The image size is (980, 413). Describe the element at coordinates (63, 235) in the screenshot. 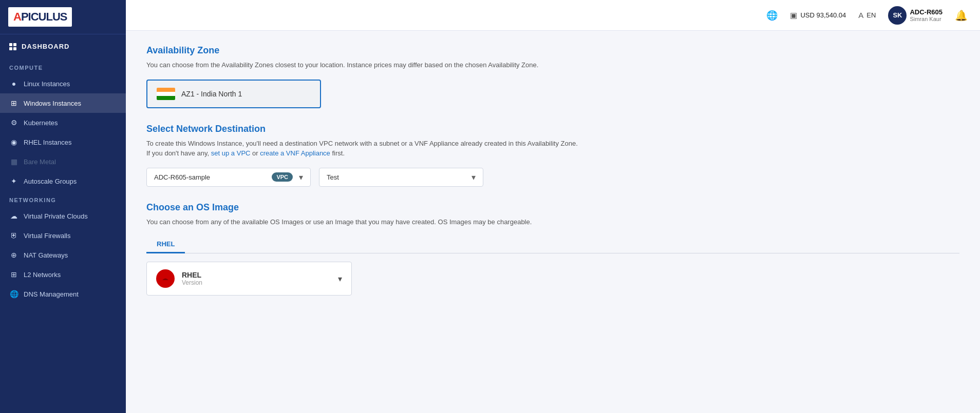

I see `sidebar-item-virtual-firewalls: ⛨ Virtual Firewalls` at that location.